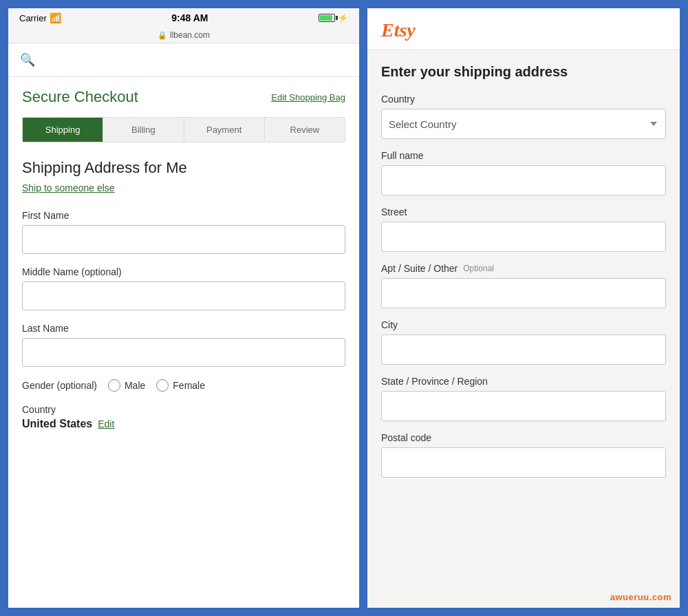 The image size is (688, 616). What do you see at coordinates (189, 385) in the screenshot?
I see `female-label: Female` at bounding box center [189, 385].